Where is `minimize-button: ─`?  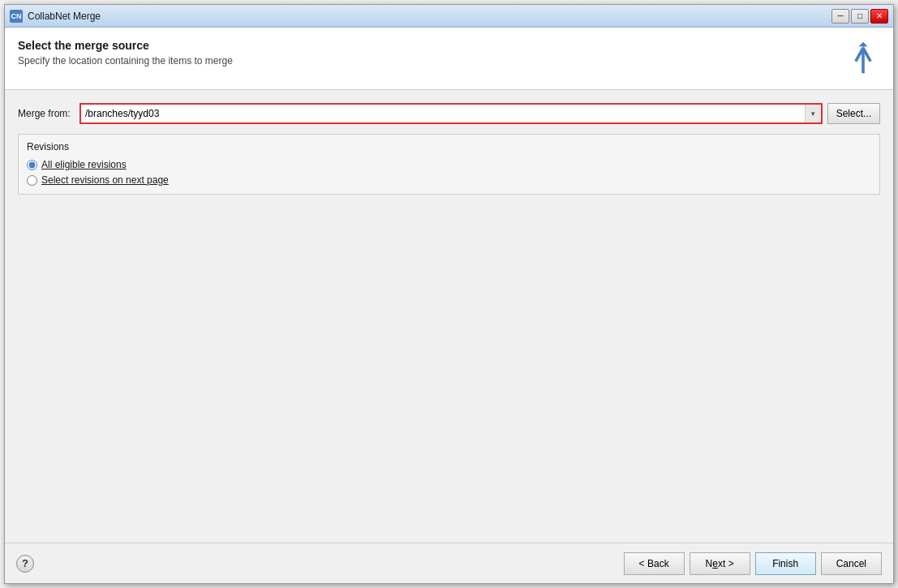
minimize-button: ─ is located at coordinates (840, 16).